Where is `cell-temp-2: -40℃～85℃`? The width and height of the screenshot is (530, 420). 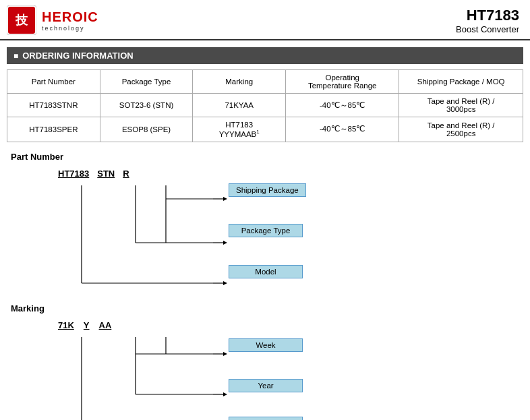 cell-temp-2: -40℃～85℃ is located at coordinates (343, 129).